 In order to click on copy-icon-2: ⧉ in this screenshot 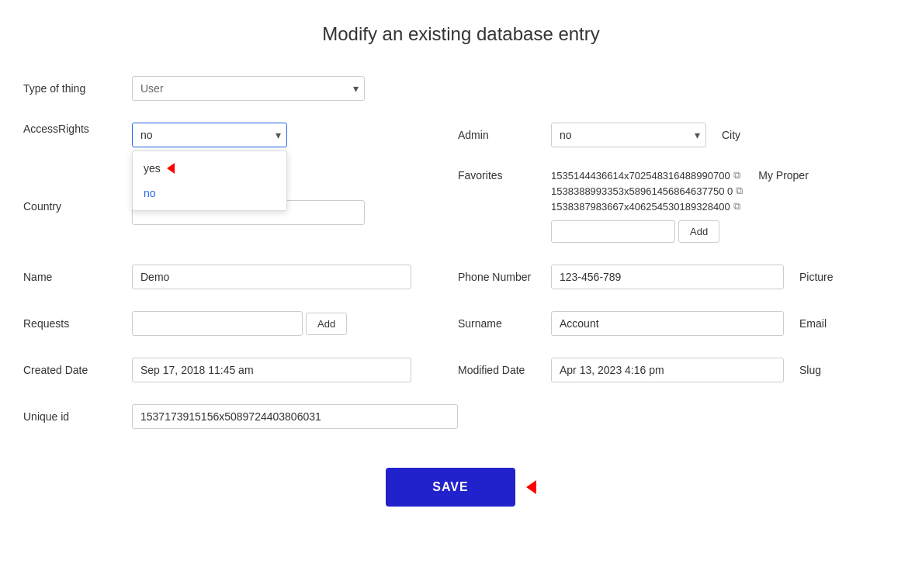, I will do `click(739, 191)`.